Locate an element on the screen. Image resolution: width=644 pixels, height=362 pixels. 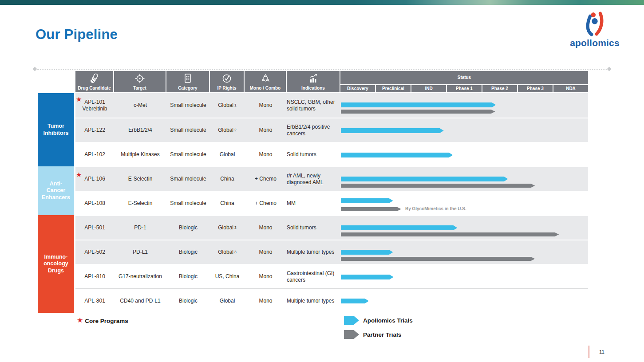
core-programs-legend: ★ Core Programs is located at coordinates (103, 321).